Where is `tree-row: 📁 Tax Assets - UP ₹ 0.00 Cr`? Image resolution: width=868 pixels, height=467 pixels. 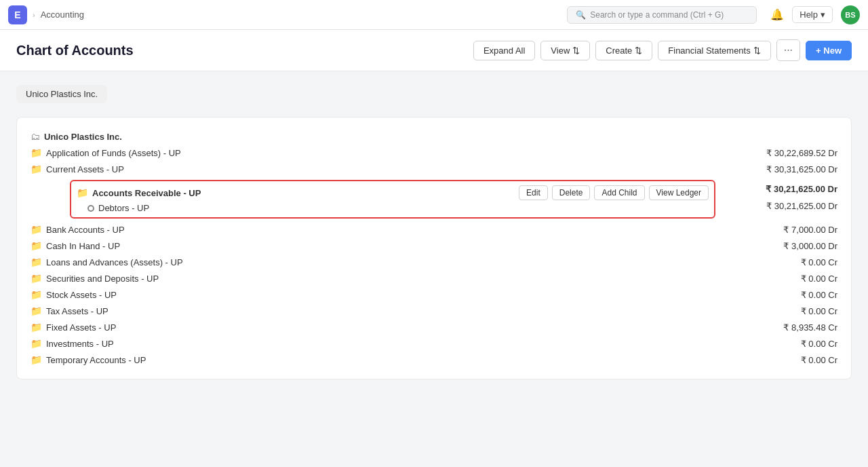
tree-row: 📁 Tax Assets - UP ₹ 0.00 Cr is located at coordinates (434, 311).